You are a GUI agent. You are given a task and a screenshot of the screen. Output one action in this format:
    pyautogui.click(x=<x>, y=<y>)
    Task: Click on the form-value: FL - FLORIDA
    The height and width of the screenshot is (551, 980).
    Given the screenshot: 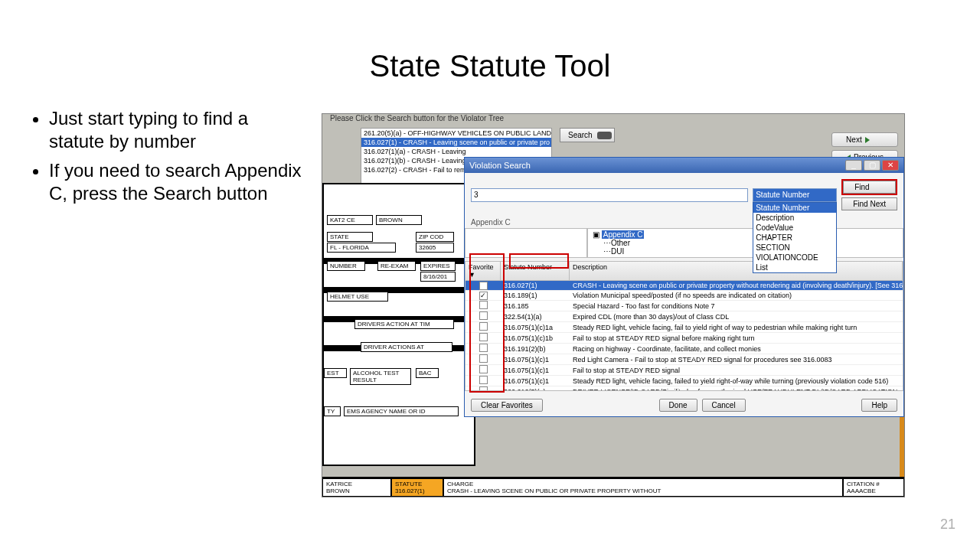 What is the action you would take?
    pyautogui.click(x=361, y=248)
    